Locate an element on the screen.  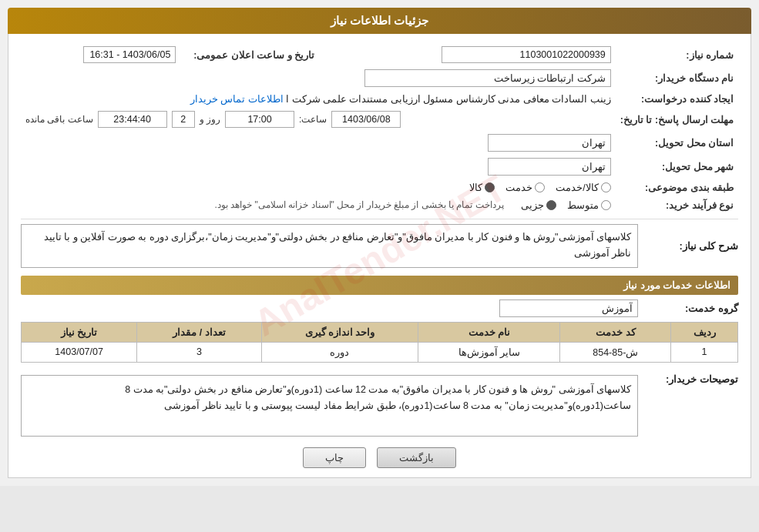
radio-label-j: جزیی is located at coordinates (532, 205).